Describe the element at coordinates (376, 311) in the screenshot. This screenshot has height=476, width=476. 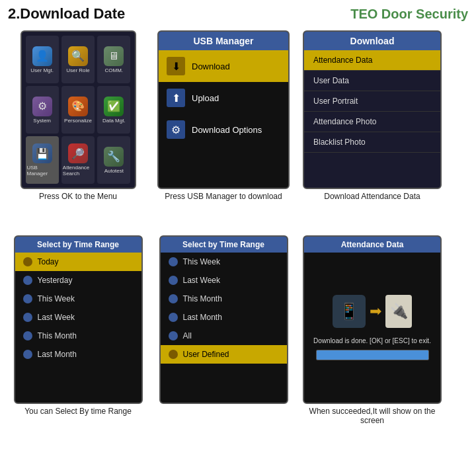
I see `arrow-icon: ➡` at that location.